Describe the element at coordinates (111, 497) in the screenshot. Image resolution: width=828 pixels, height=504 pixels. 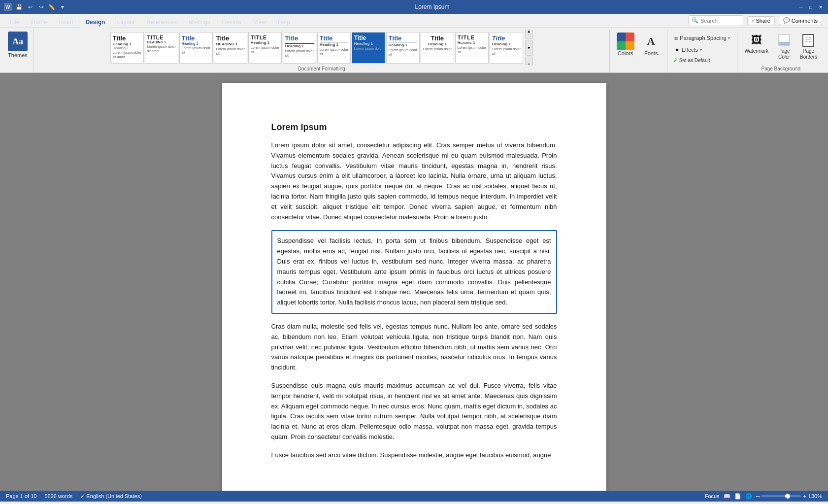
I see `language-indicator: ✓ English (United States)` at that location.